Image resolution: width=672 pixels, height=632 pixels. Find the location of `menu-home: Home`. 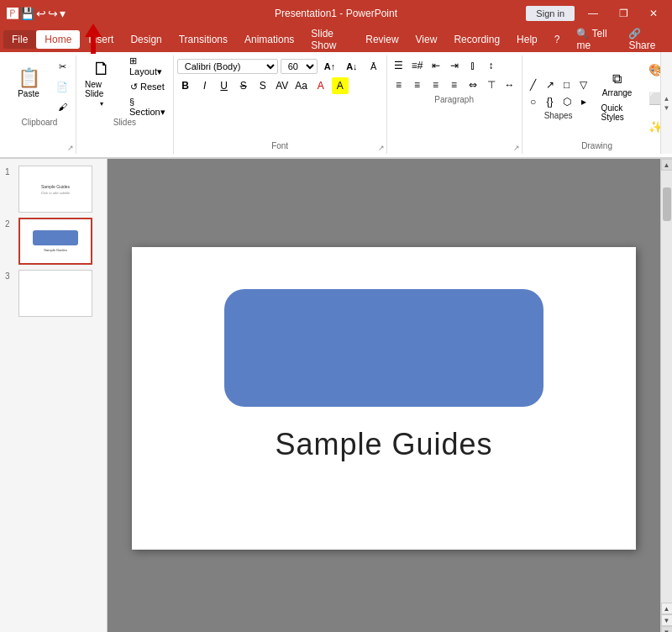

menu-home: Home is located at coordinates (58, 40).